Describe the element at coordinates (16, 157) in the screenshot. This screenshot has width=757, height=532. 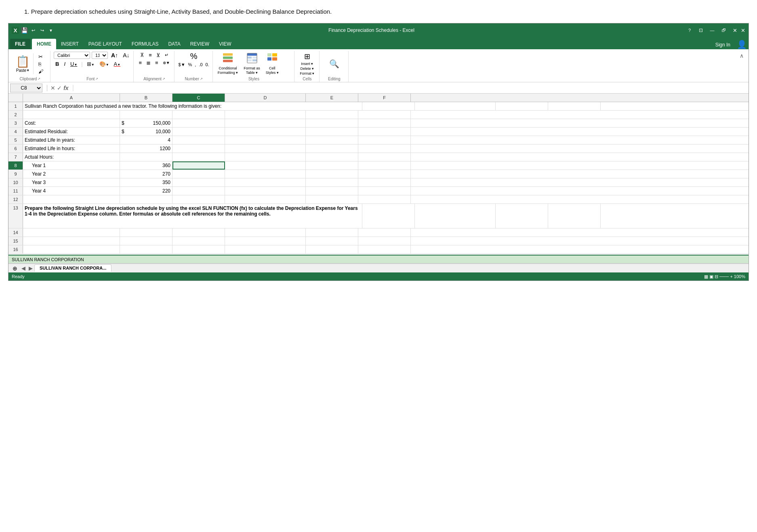
I see `row-num-7: 7` at that location.